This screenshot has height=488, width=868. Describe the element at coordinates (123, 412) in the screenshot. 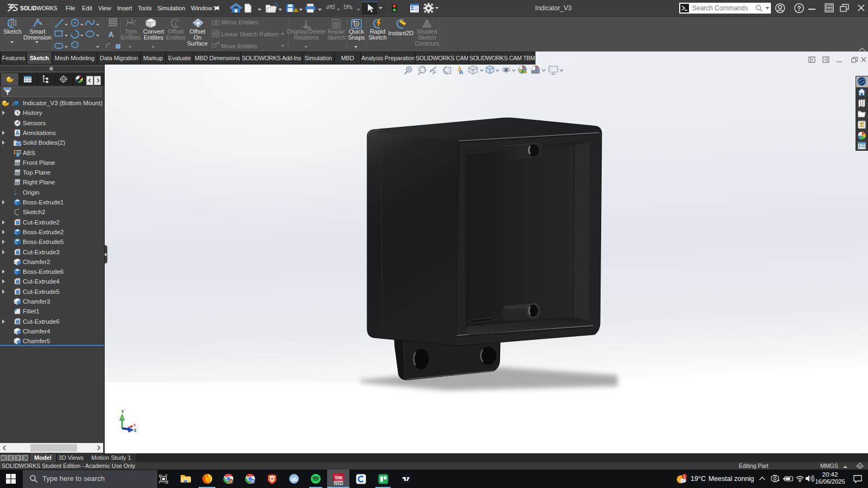

I see `svg-text: Y` at that location.